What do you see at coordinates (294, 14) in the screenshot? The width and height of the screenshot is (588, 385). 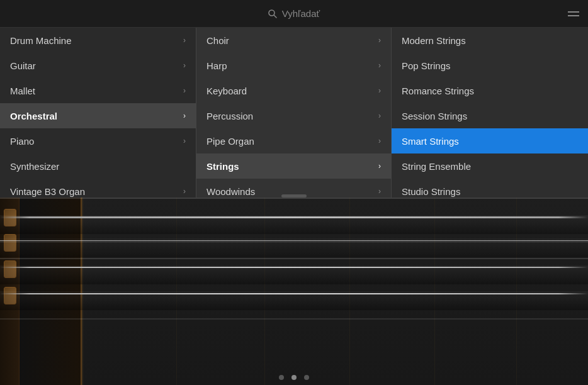 I see `search-input-area: Vyhľadať` at bounding box center [294, 14].